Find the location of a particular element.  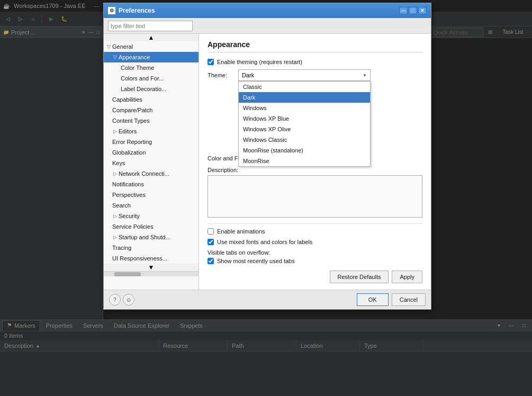

tree-item-color-theme: Color Theme is located at coordinates (151, 68).